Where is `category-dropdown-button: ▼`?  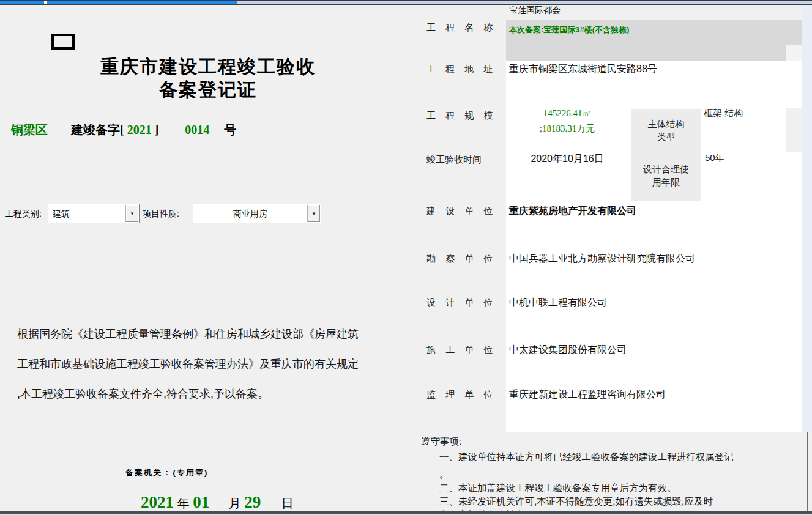 category-dropdown-button: ▼ is located at coordinates (132, 213).